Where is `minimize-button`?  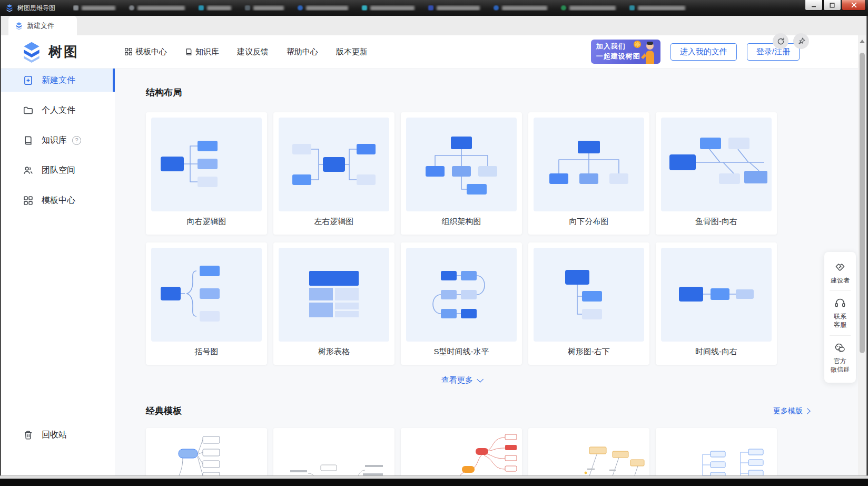 minimize-button is located at coordinates (814, 5).